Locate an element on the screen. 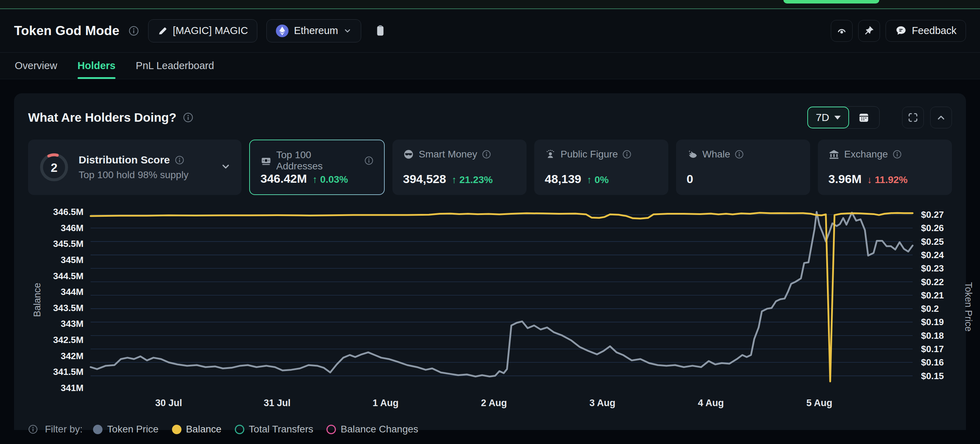 The width and height of the screenshot is (980, 444). stat-card-exchange: Exchange 3.96M ↓ 11.92% is located at coordinates (885, 167).